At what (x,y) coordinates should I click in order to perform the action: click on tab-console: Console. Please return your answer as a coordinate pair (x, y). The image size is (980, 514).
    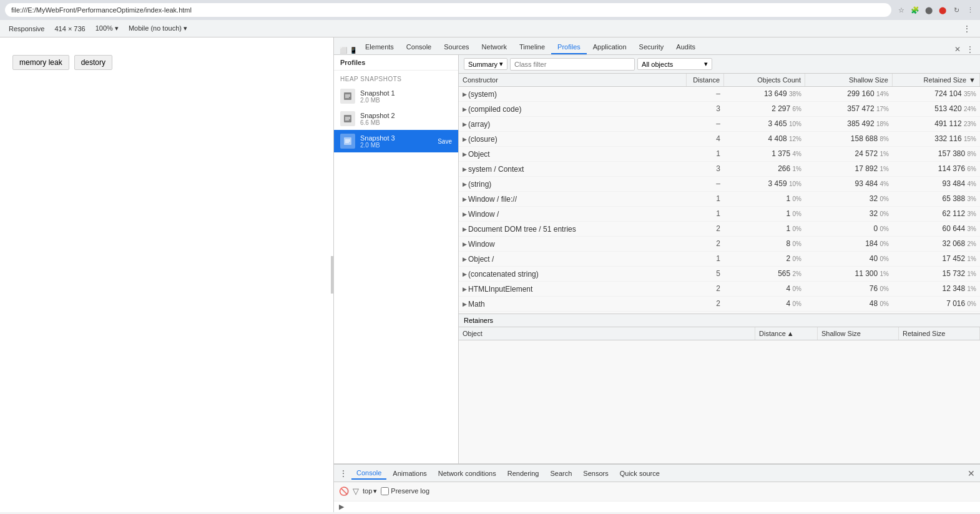
    Looking at the image, I should click on (419, 47).